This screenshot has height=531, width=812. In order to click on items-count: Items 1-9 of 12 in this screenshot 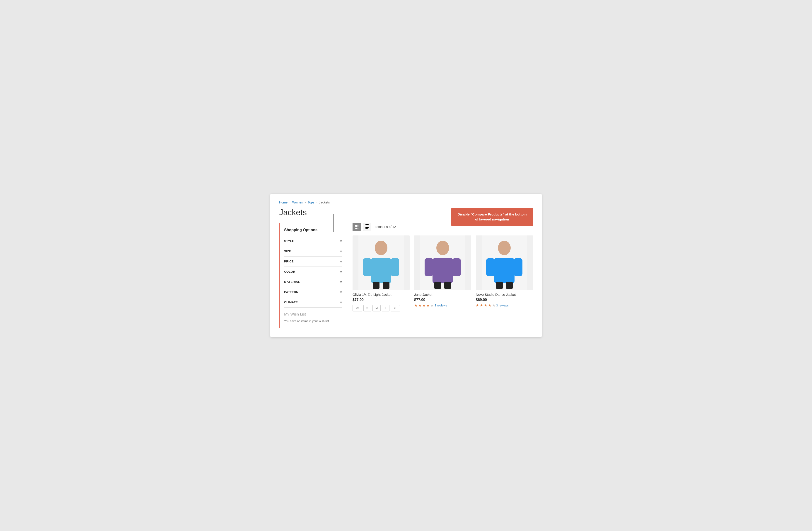, I will do `click(385, 227)`.